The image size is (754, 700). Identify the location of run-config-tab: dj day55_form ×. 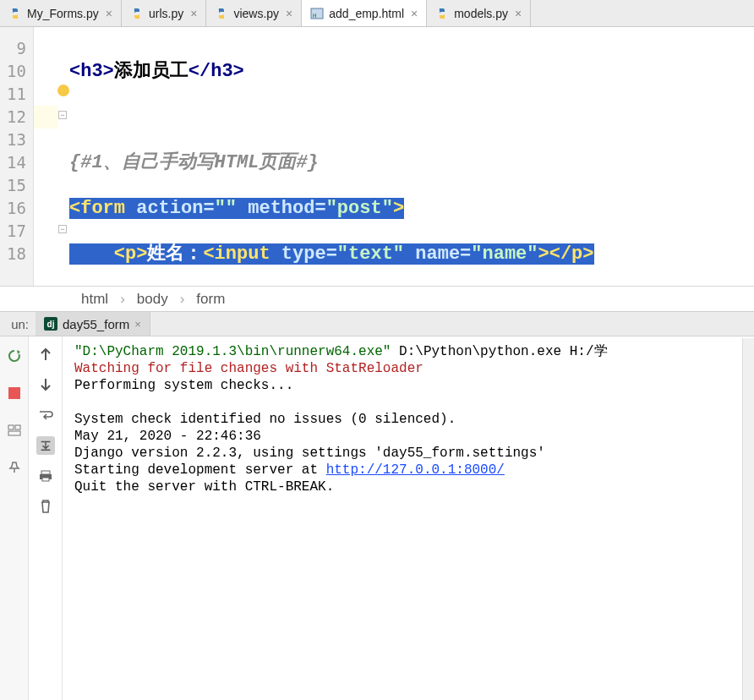
(93, 324).